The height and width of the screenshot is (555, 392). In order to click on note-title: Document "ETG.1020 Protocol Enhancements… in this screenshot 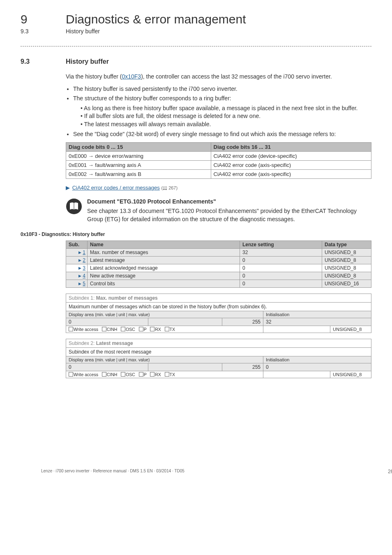, I will do `click(229, 201)`.